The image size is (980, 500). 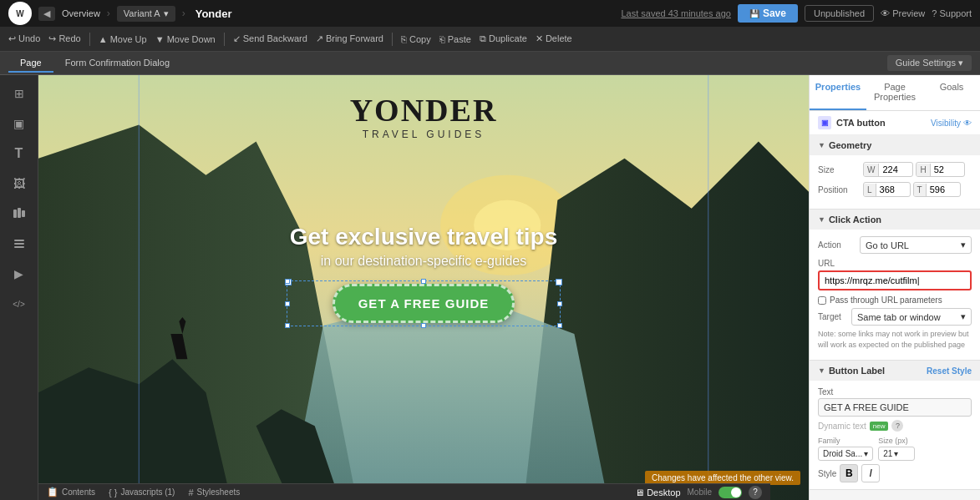 What do you see at coordinates (895, 285) in the screenshot?
I see `click-action-section: ▼ Click Action Action Go to URL ▾ URL` at bounding box center [895, 285].